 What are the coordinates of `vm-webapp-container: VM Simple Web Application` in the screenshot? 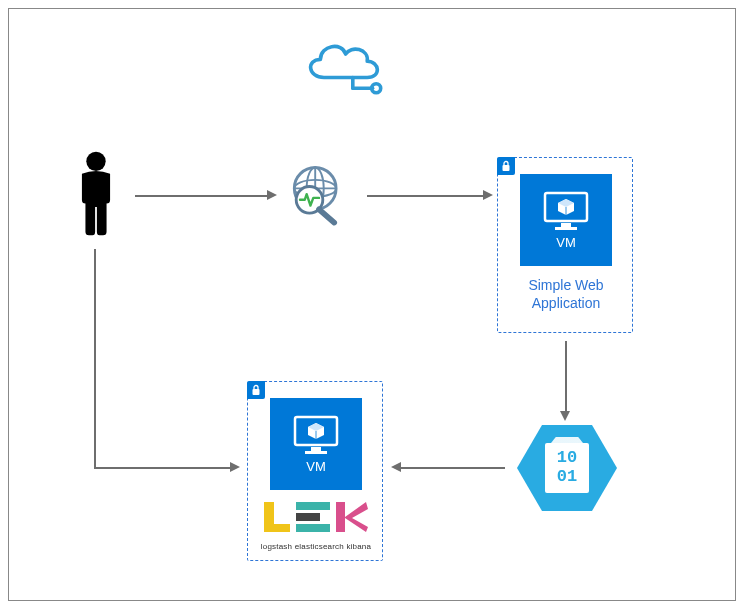 It's located at (565, 245).